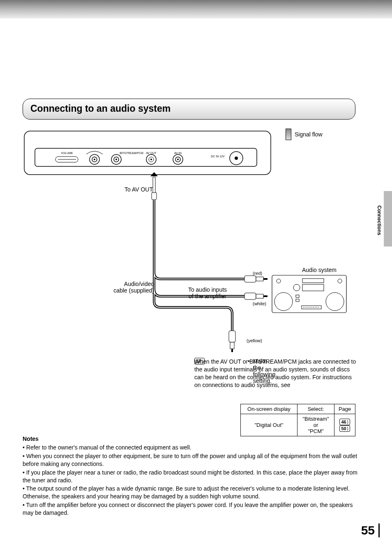 The width and height of the screenshot is (392, 553). What do you see at coordinates (319, 270) in the screenshot?
I see `audio-system-label: Audio system` at bounding box center [319, 270].